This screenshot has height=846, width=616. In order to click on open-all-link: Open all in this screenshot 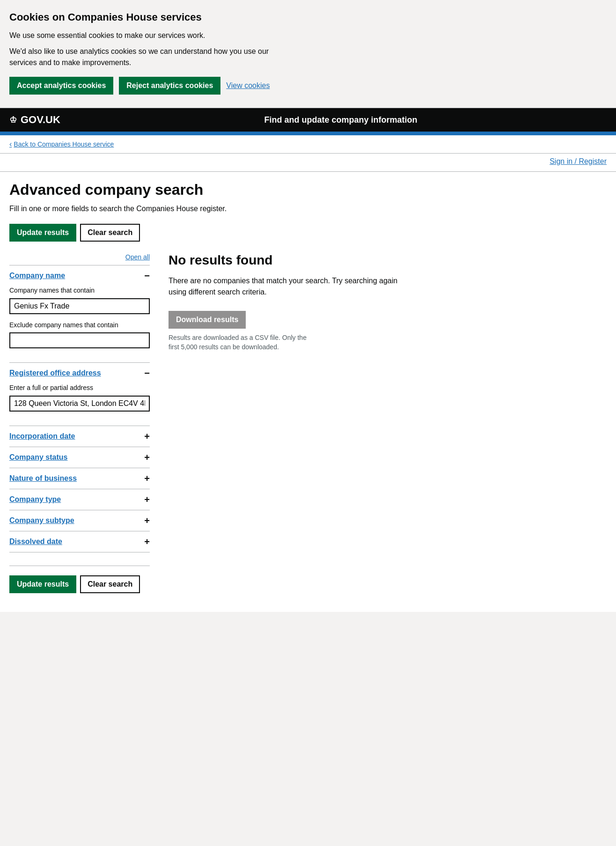, I will do `click(138, 257)`.